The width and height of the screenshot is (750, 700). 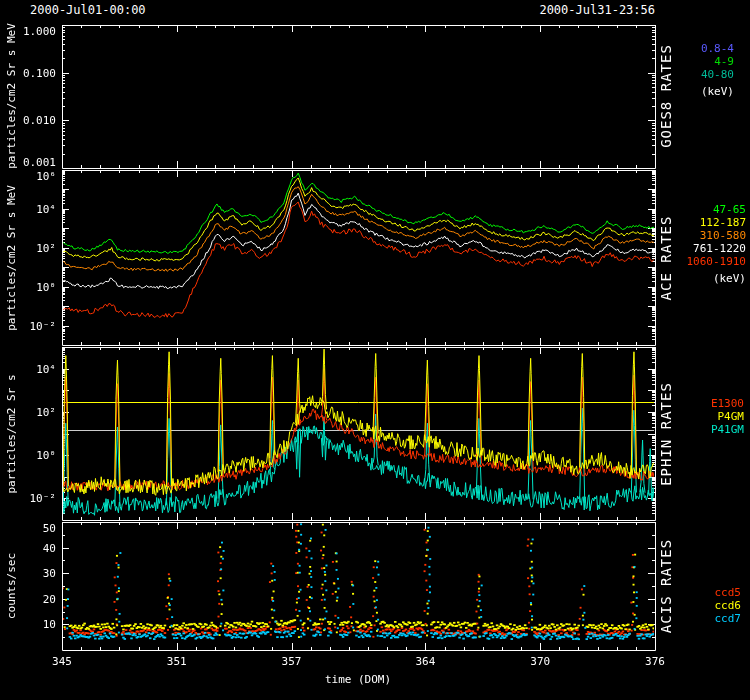 I want to click on y-axis-title-acis: counts/sec, so click(x=12, y=586).